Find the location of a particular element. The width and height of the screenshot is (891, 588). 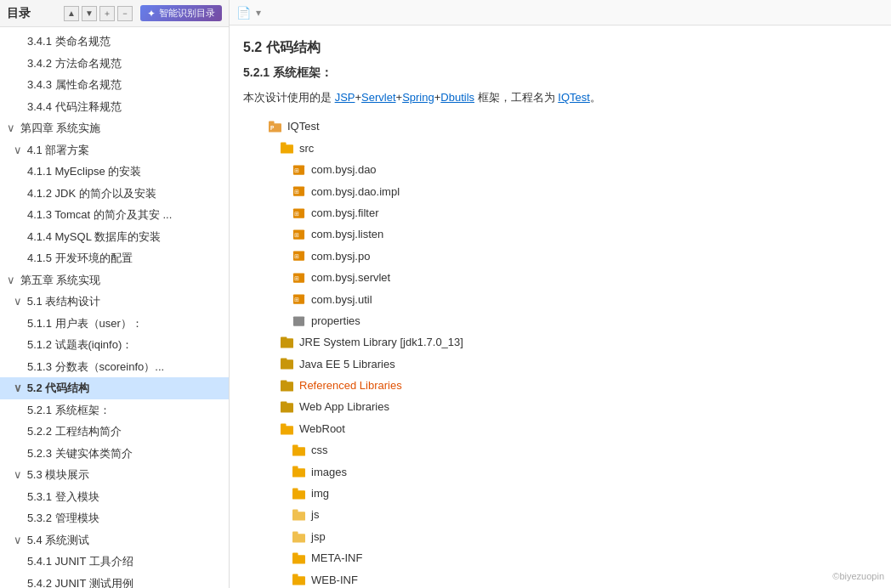

tree-pkg-po: ⊞ com.bysj.po is located at coordinates (582, 257).